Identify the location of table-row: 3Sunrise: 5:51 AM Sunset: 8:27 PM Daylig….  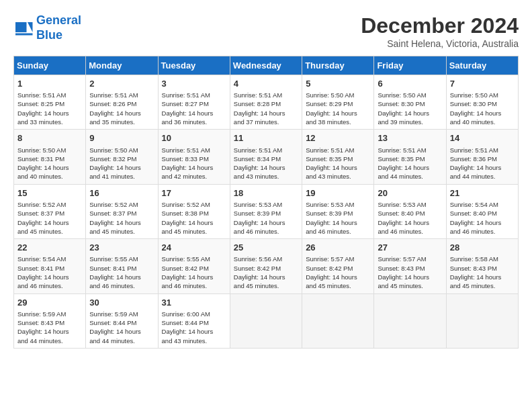
(193, 102).